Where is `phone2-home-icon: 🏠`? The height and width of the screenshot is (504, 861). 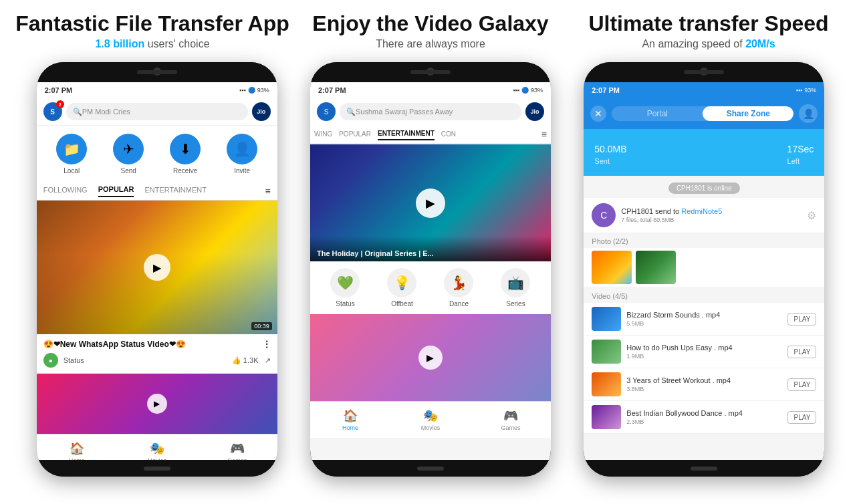 phone2-home-icon: 🏠 is located at coordinates (350, 416).